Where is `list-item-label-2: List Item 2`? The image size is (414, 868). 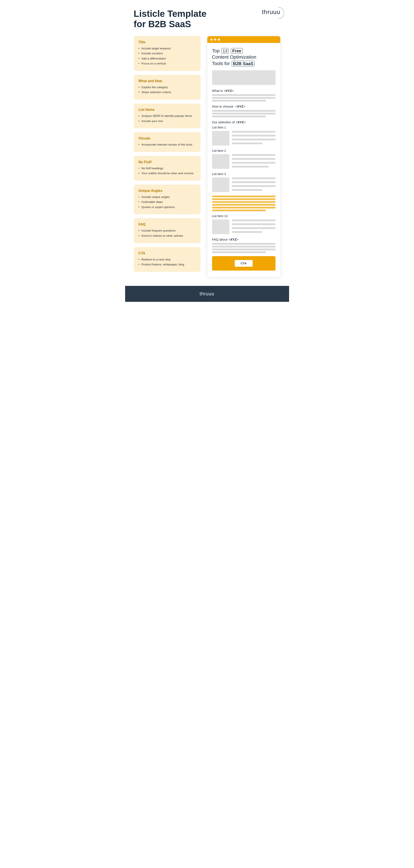 list-item-label-2: List Item 2 is located at coordinates (244, 151).